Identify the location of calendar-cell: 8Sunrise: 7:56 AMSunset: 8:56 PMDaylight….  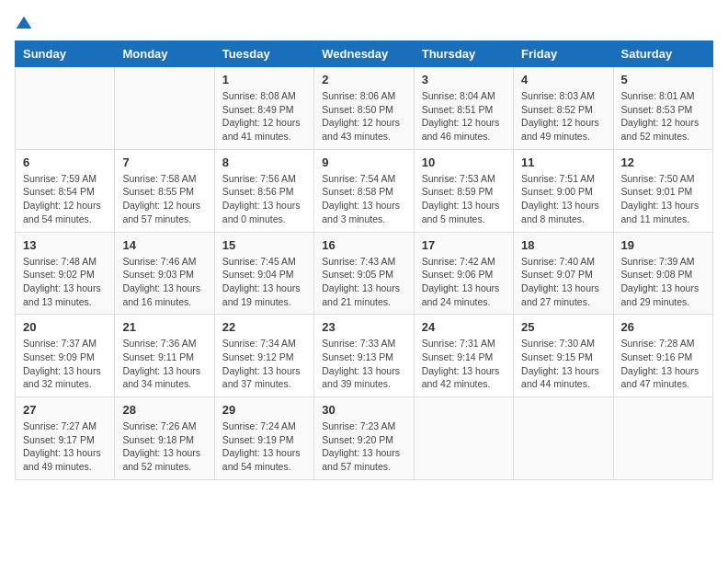
(264, 190).